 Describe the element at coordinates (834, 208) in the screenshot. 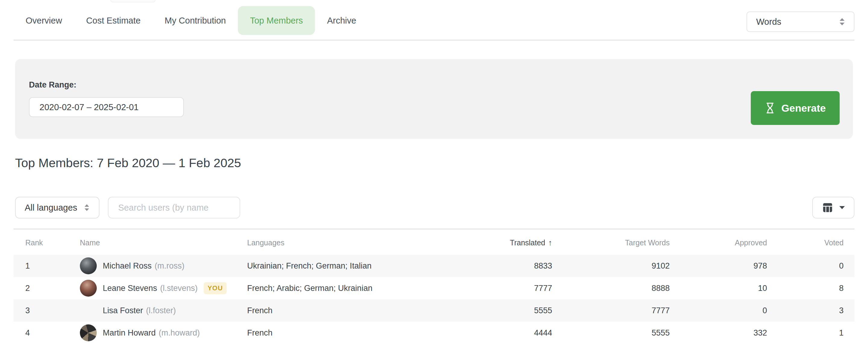

I see `columns-menu-button` at that location.